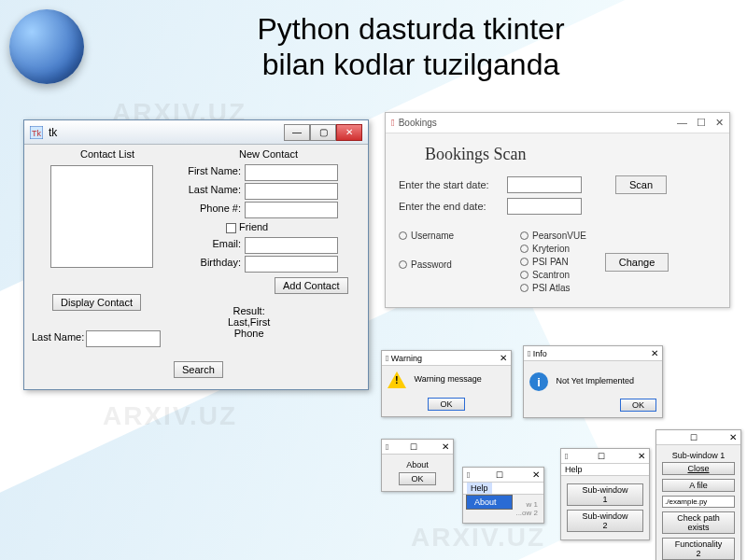 The height and width of the screenshot is (560, 747). Describe the element at coordinates (123, 339) in the screenshot. I see `search-last-name-input` at that location.